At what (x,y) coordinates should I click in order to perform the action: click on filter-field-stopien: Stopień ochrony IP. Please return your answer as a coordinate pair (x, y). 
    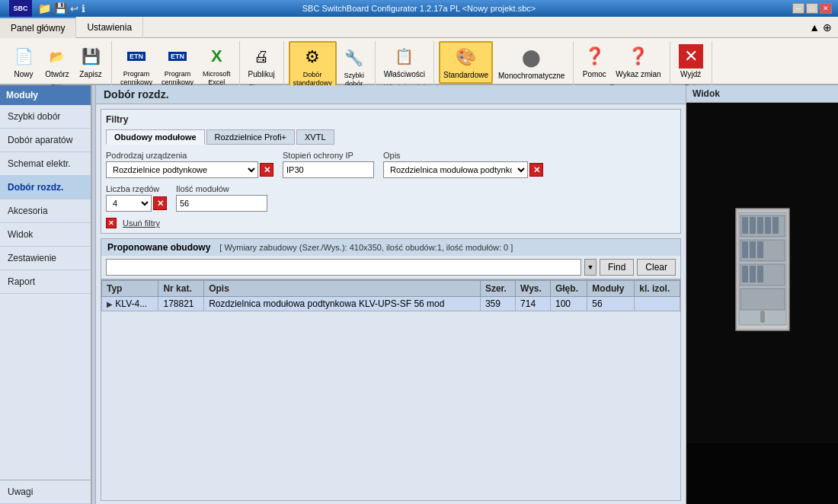
    Looking at the image, I should click on (328, 164).